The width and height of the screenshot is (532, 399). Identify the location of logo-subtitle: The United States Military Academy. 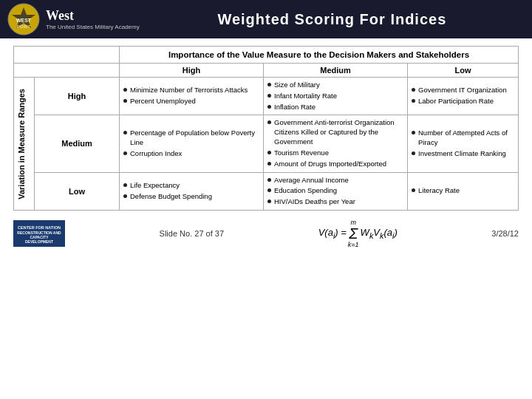
(93, 27).